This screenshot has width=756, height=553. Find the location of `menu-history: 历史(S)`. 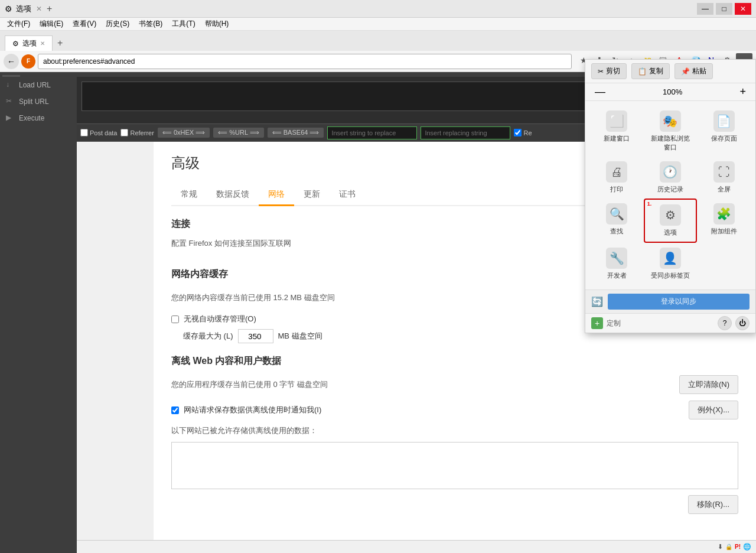

menu-history: 历史(S) is located at coordinates (118, 24).